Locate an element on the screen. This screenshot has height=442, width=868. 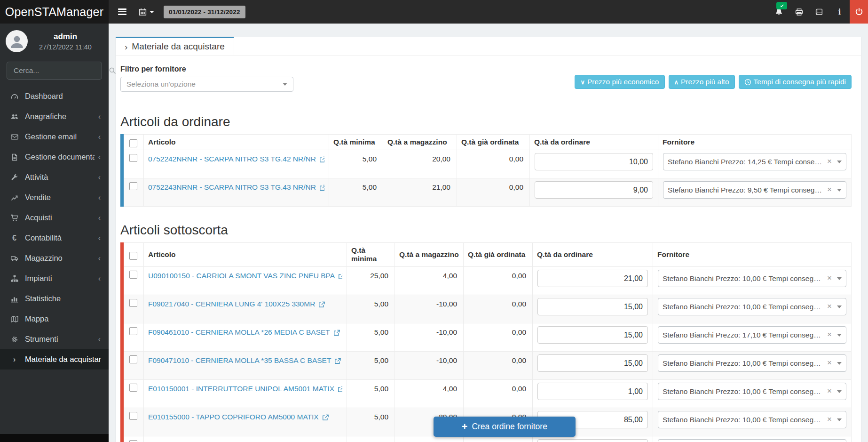
sort-button: ∧ Prezzo più alto is located at coordinates (702, 82).